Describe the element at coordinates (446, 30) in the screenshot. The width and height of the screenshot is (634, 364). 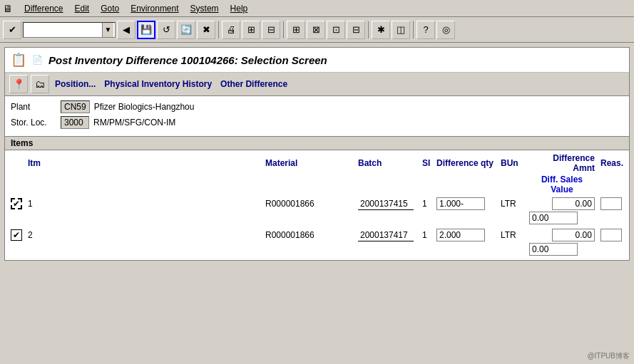
I see `toolbar-btn-extra: ◎` at that location.